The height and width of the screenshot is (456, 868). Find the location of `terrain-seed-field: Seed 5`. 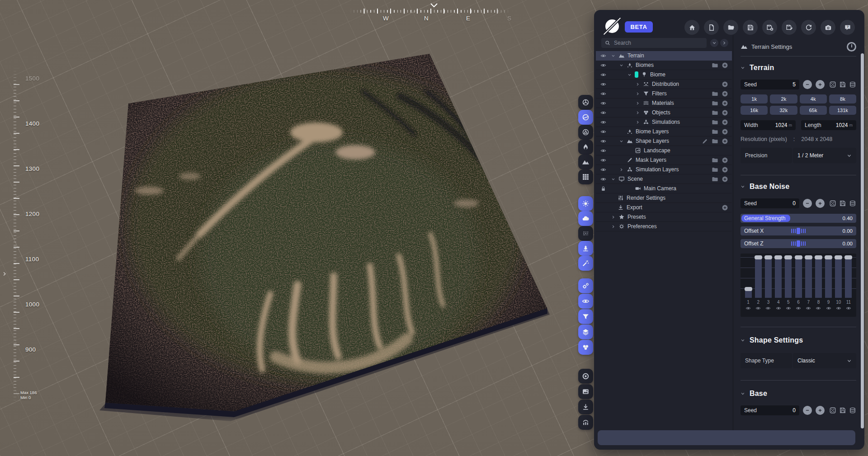

terrain-seed-field: Seed 5 is located at coordinates (770, 85).